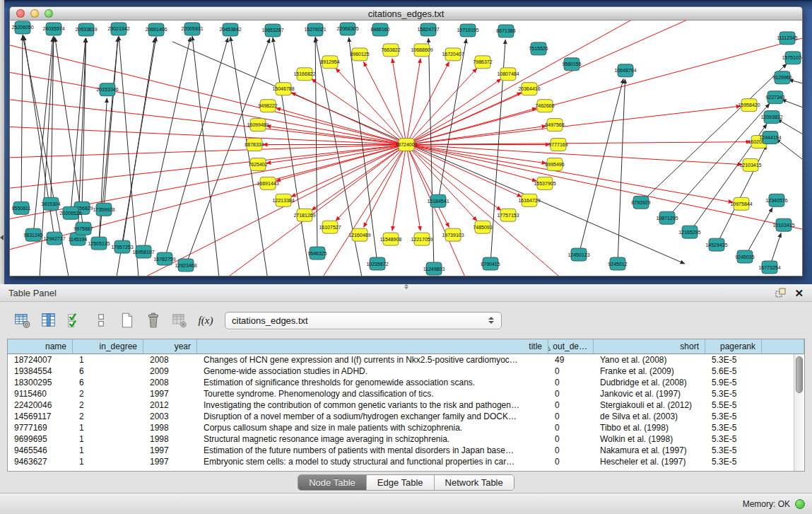 The width and height of the screenshot is (812, 514). I want to click on graph-node: 9129966, so click(782, 78).